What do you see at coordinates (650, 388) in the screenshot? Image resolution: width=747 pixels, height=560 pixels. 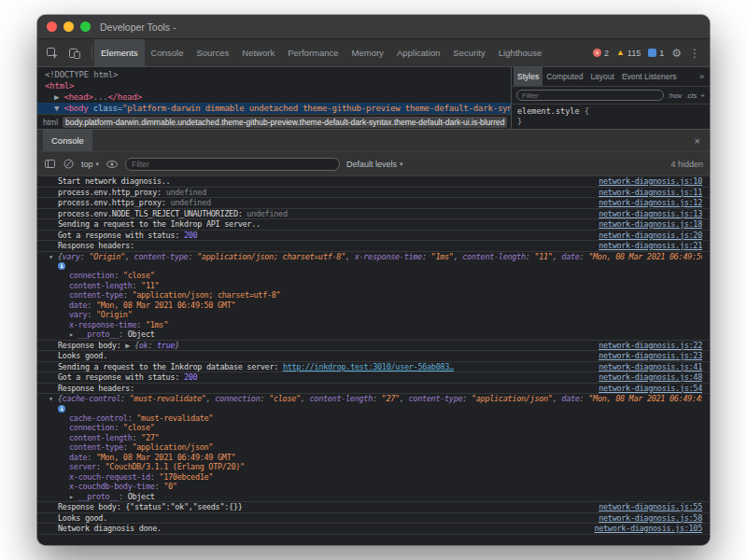 I see `console-source-link: network-diagnosis.js:54` at bounding box center [650, 388].